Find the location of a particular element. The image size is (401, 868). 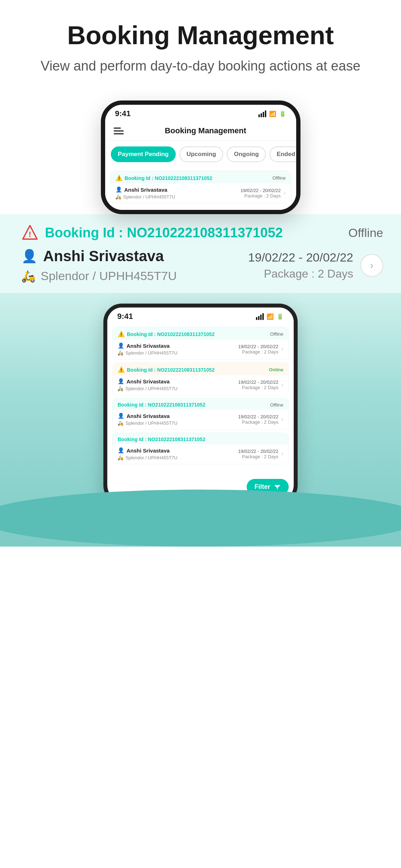

lower-card-body-2: 👤 Anshi Srivastava 🛵 Splendor / UPHH455T… is located at coordinates (200, 385).